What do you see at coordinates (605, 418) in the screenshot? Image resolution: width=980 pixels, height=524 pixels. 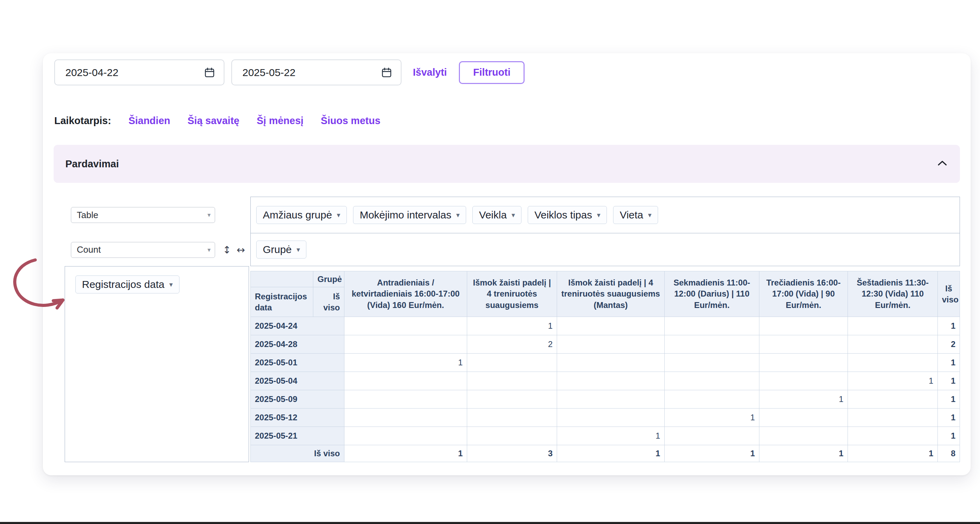 I see `table-row: 2025-05-12 1 1` at bounding box center [605, 418].